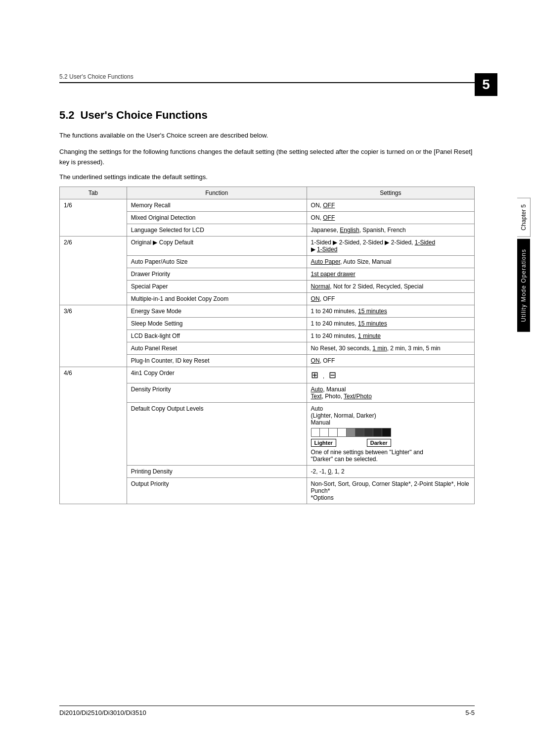  What do you see at coordinates (217, 218) in the screenshot?
I see `function-mixed-original: Mixed Original Detection` at bounding box center [217, 218].